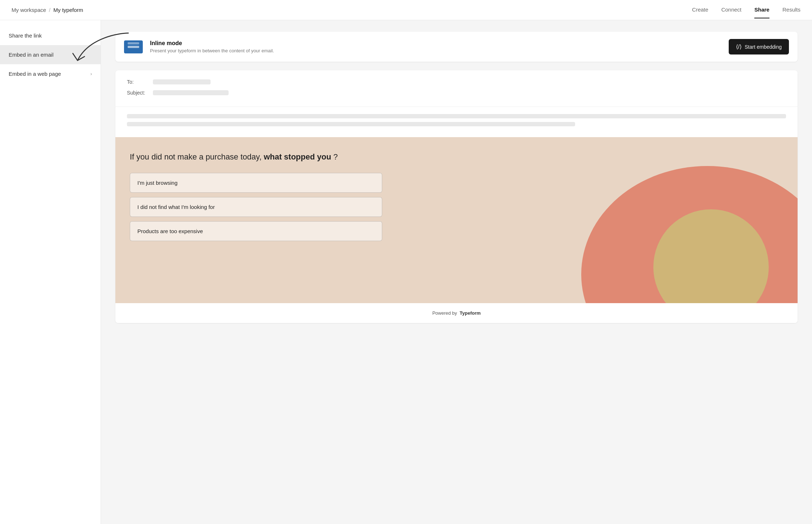  Describe the element at coordinates (436, 47) in the screenshot. I see `mode-info: Inline mode Present your typeform in bet…` at that location.